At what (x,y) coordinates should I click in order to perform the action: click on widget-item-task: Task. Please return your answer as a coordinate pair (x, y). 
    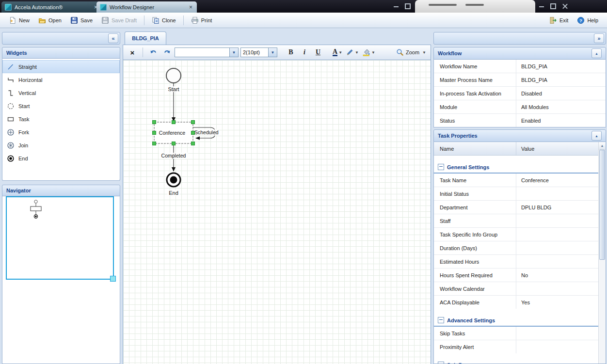
    Looking at the image, I should click on (61, 119).